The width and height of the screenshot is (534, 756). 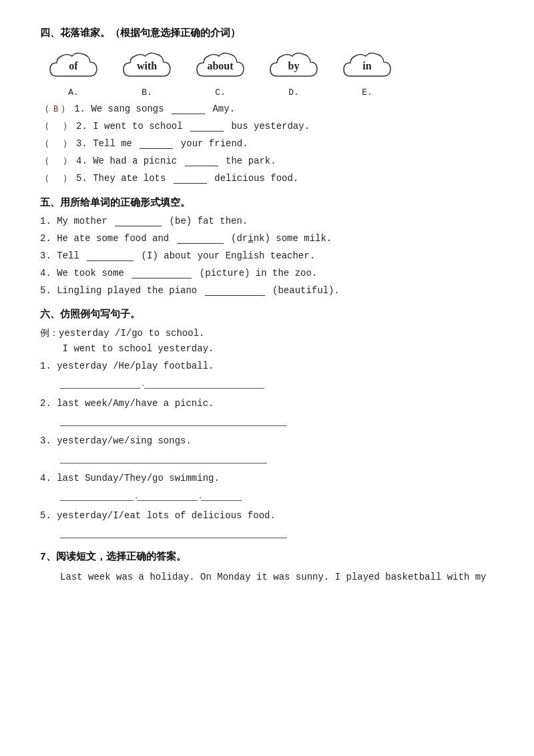 What do you see at coordinates (267, 478) in the screenshot?
I see `write-prompt-4: 4. last Sunday/They/go swimming.` at bounding box center [267, 478].